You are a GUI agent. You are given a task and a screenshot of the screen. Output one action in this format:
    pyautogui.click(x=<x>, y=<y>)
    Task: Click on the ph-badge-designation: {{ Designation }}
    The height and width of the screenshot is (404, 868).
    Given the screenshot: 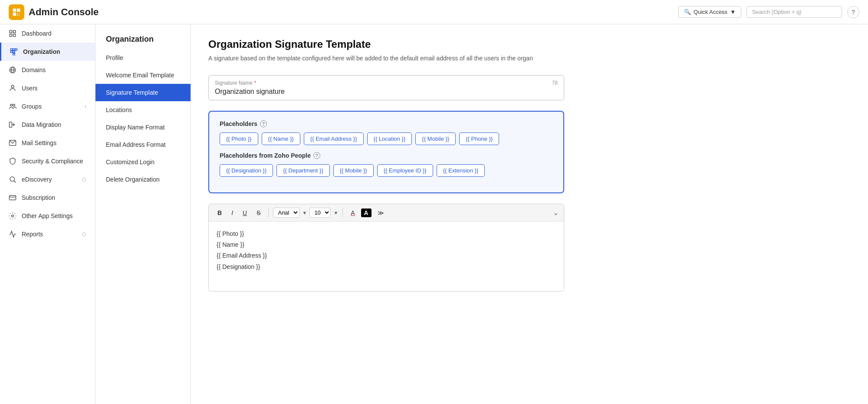 What is the action you would take?
    pyautogui.click(x=247, y=170)
    